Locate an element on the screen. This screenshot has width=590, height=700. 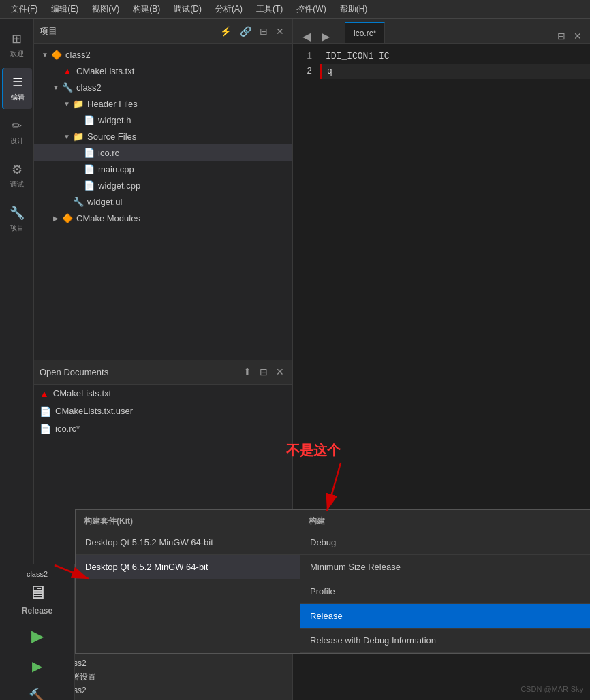
h-file-icon: 📄 is located at coordinates (89, 120).